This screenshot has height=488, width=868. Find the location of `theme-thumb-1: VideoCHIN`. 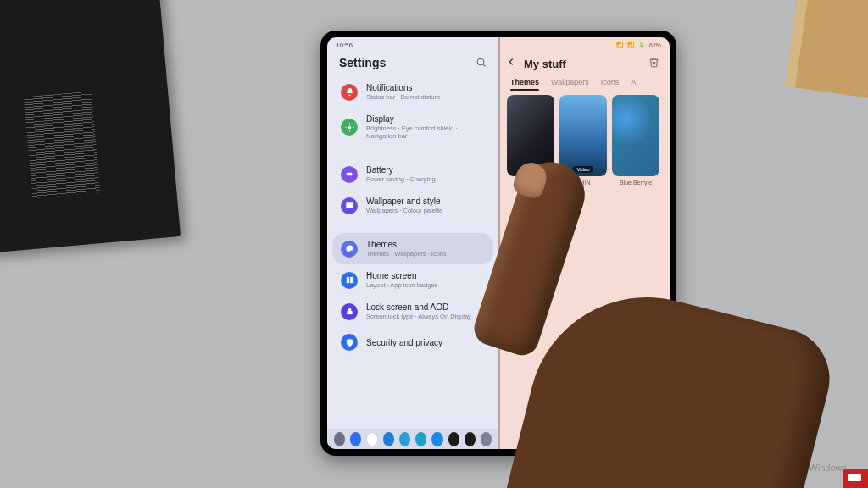

theme-thumb-1: VideoCHIN is located at coordinates (583, 141).